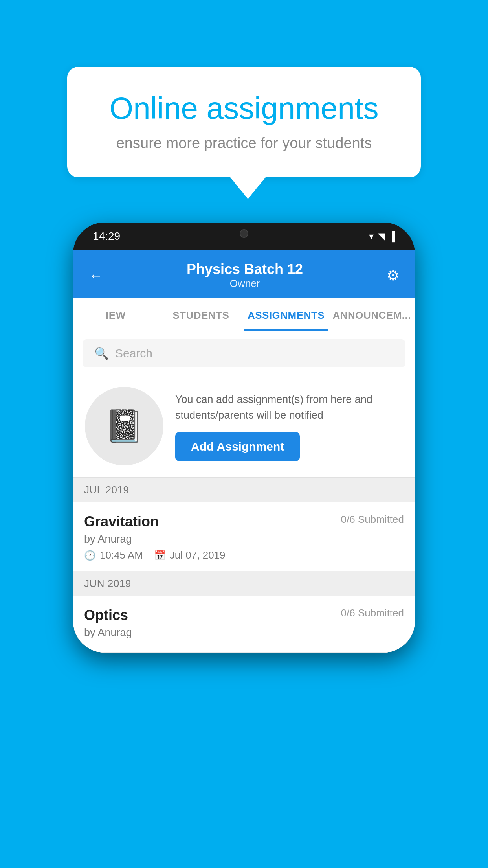 The width and height of the screenshot is (488, 868). Describe the element at coordinates (244, 315) in the screenshot. I see `tabs-container: IEW STUDENTS ASSIGNMENTS ANNOUNCEM...` at that location.